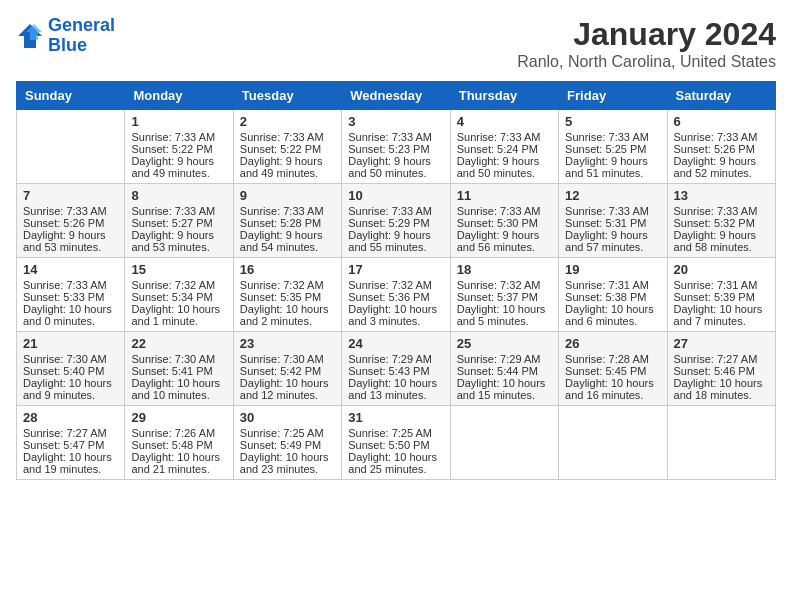 This screenshot has width=792, height=612. What do you see at coordinates (396, 359) in the screenshot?
I see `sunrise-text: Sunrise: 7:29 AM` at bounding box center [396, 359].